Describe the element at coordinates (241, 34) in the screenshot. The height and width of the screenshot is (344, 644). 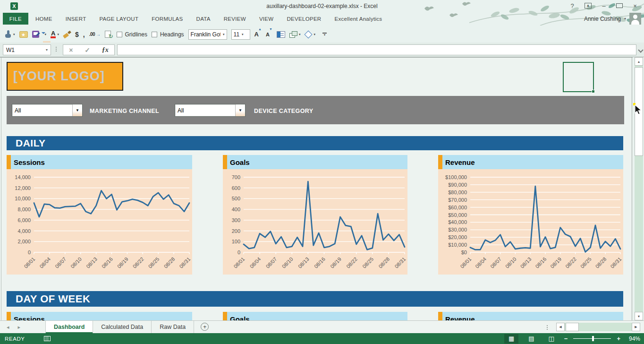
I see `font-size-select: 11▾` at that location.